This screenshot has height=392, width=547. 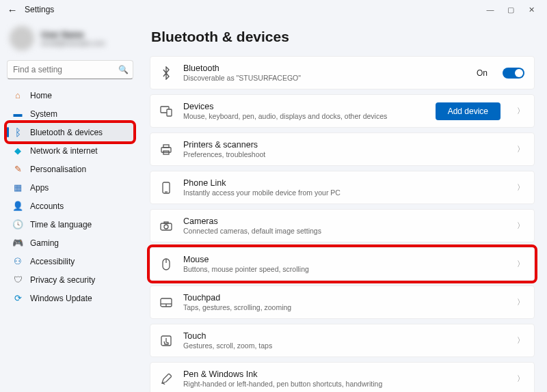 I want to click on sidebar-item-gaming: 🎮Gaming, so click(x=70, y=243).